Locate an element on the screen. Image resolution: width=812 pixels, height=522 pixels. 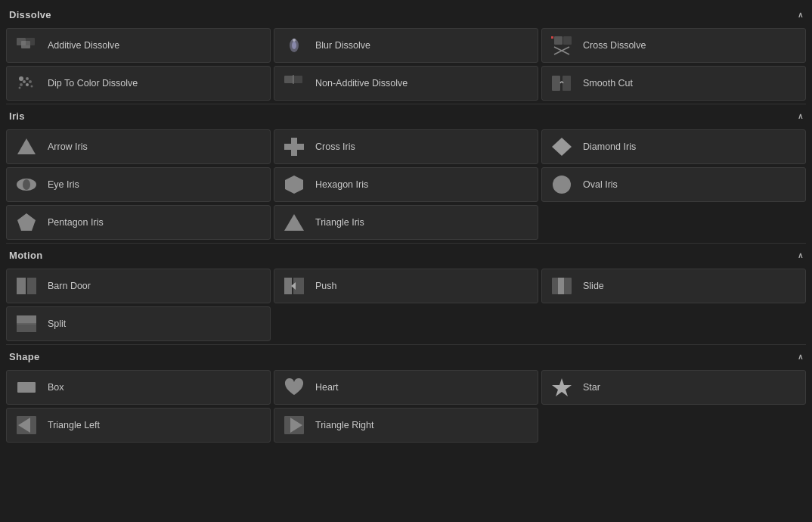
cross-iris-label: Cross Iris is located at coordinates (336, 147).